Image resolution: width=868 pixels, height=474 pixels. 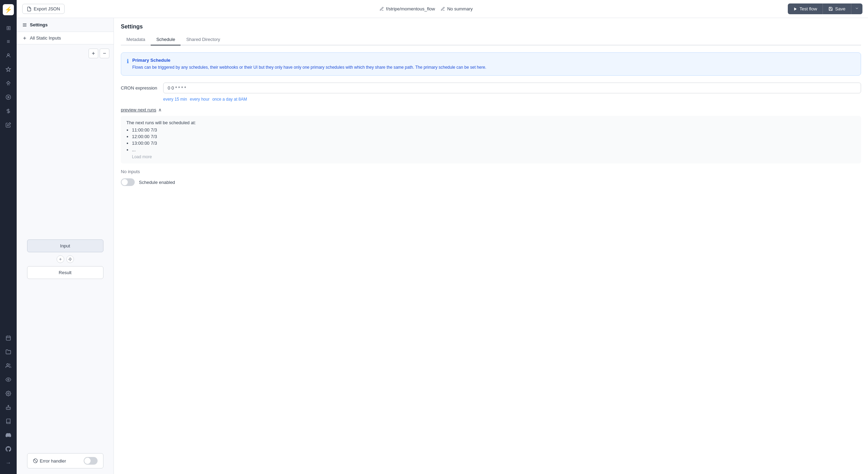 What do you see at coordinates (65, 25) in the screenshot?
I see `settings-header: Settings` at bounding box center [65, 25].